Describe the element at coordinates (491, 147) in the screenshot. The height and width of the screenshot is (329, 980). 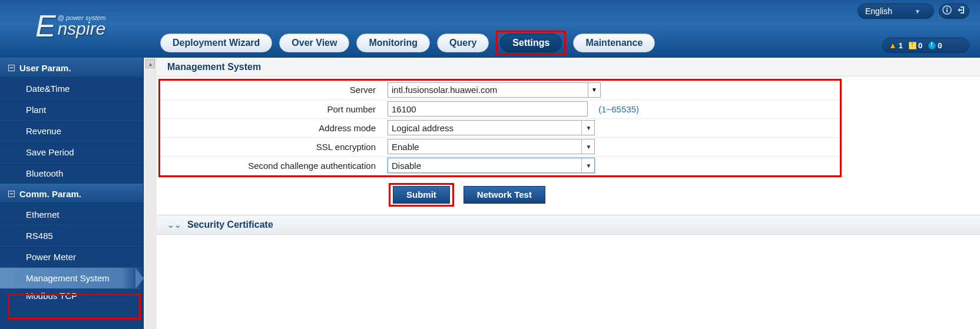
I see `ssl-select: Enable ▼` at that location.